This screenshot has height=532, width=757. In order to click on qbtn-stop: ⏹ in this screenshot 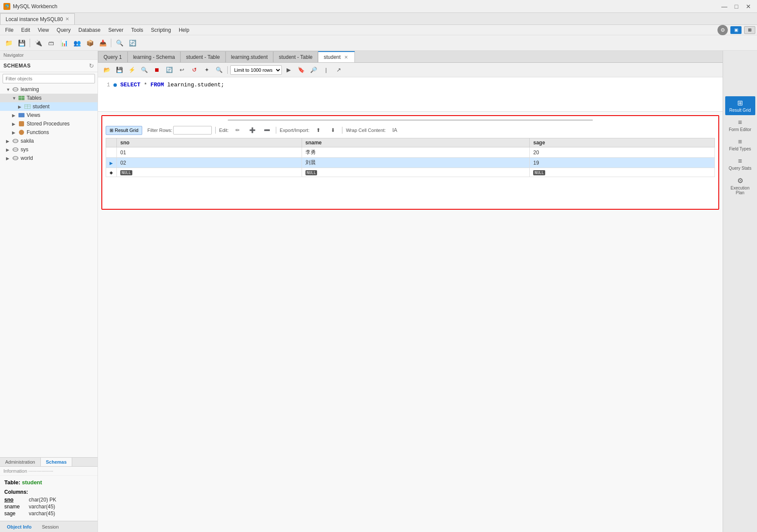, I will do `click(157, 70)`.